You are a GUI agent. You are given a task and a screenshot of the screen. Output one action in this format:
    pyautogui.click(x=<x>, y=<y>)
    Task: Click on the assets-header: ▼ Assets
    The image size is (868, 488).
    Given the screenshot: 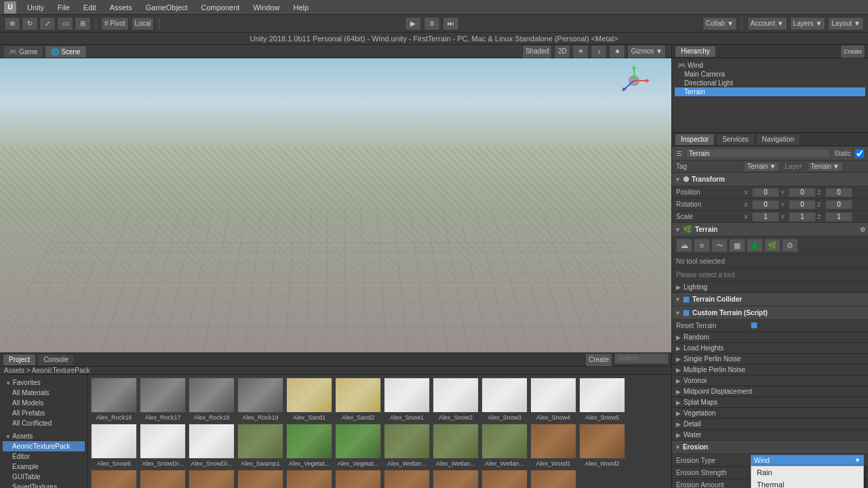 What is the action you would take?
    pyautogui.click(x=43, y=436)
    